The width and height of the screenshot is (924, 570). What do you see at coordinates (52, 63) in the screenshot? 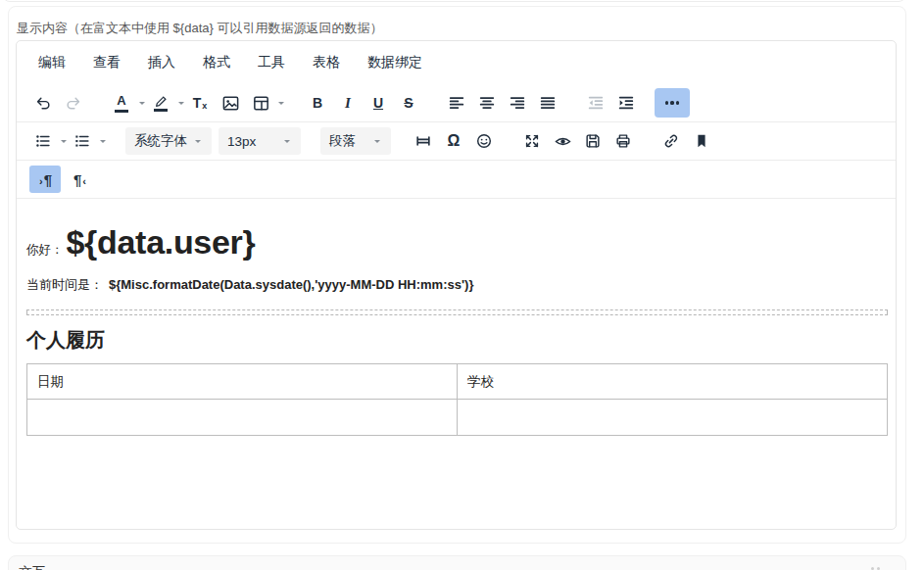
I see `menu-edit: 编辑` at bounding box center [52, 63].